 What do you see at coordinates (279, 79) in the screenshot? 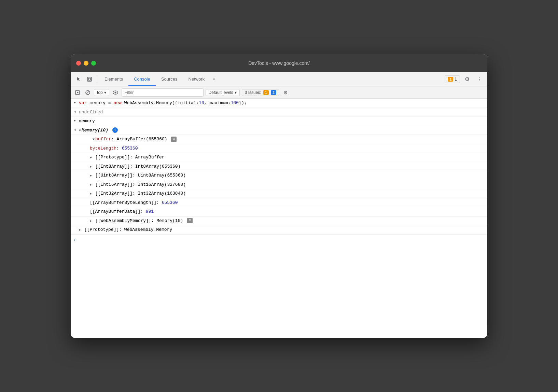
I see `main-toolbar: Elements Console Sources Network » 1 1` at bounding box center [279, 79].